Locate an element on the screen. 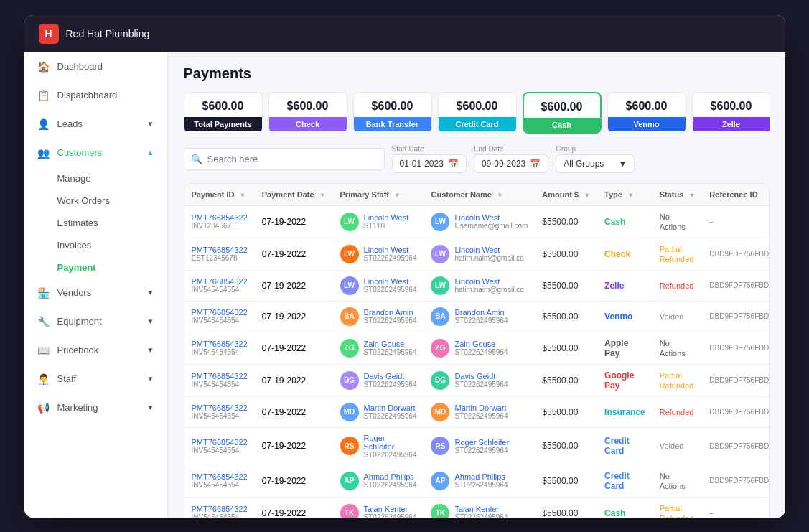 The width and height of the screenshot is (809, 532). table-row: PMT766854322 INV545454554 07-19-2022 ZG … is located at coordinates (477, 347).